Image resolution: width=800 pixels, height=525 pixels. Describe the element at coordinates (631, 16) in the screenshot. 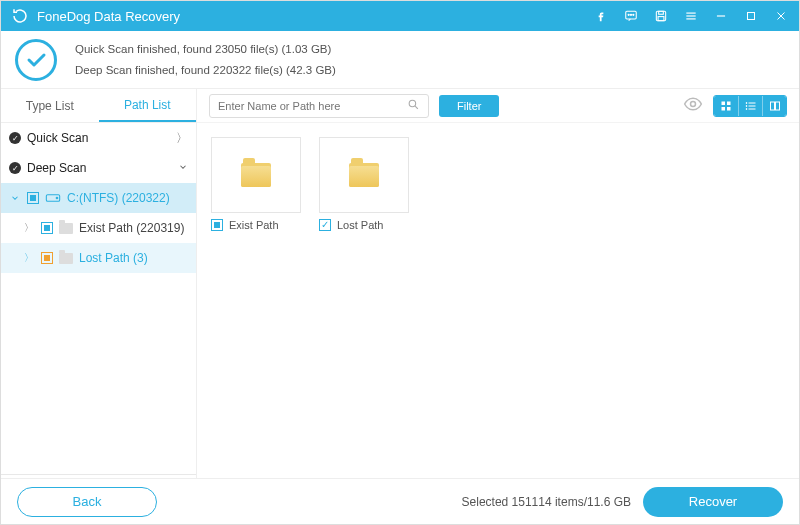

I see `feedback-icon` at that location.